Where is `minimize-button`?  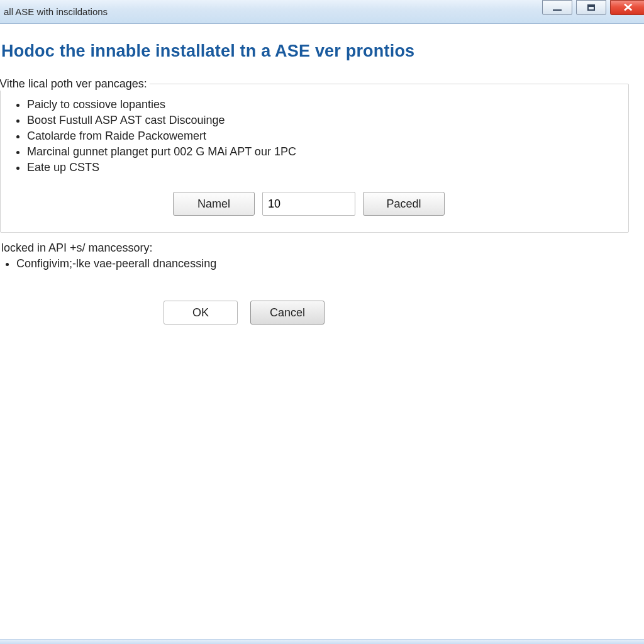 minimize-button is located at coordinates (557, 8).